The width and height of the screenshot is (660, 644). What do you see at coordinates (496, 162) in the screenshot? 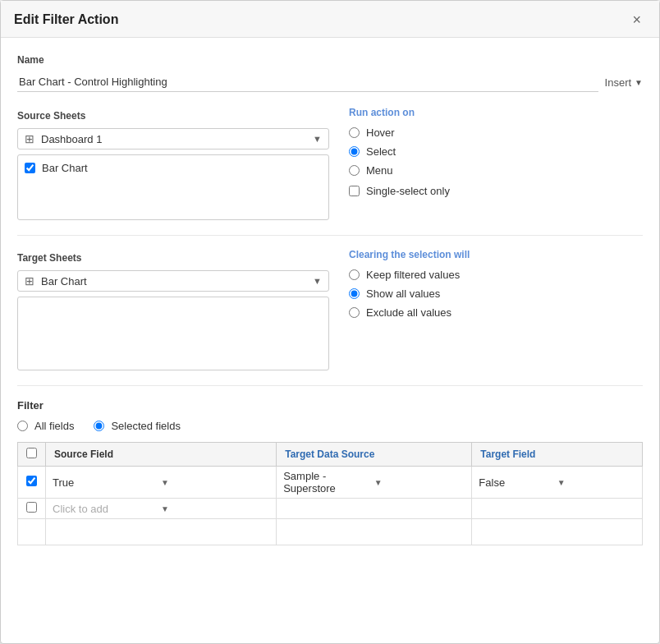
I see `run-action-radio-group: Hover Select Menu Single-select only` at bounding box center [496, 162].